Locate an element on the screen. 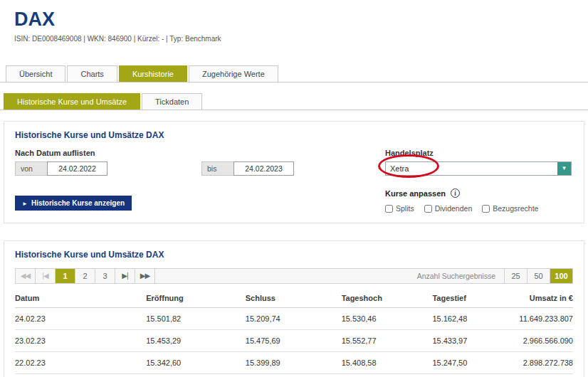  table-row: 21.02.23 15.450,62 15.397,62 15.470,52 1… is located at coordinates (294, 376).